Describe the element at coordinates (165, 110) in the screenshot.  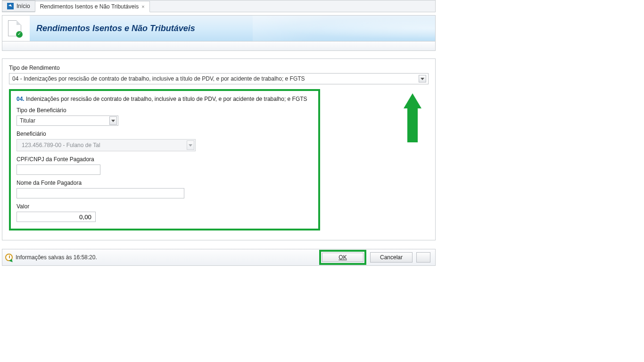
I see `tipo-beneficiario-label: Tipo de Beneficiário` at that location.